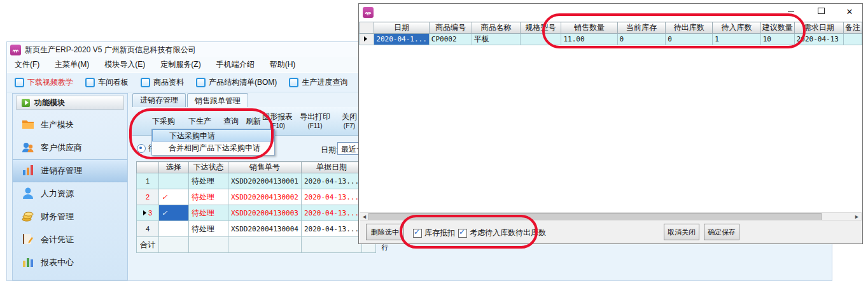 The height and width of the screenshot is (297, 868). I want to click on menubar-item-4: 手机端介绍, so click(235, 65).